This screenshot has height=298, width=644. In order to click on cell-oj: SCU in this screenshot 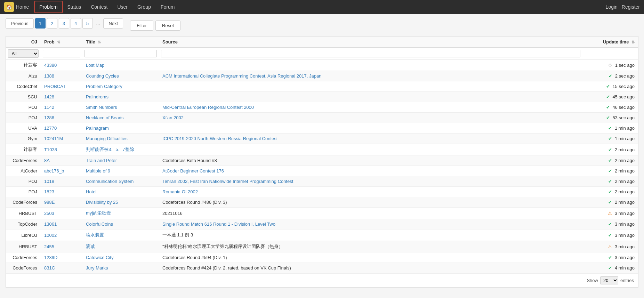, I will do `click(23, 97)`.